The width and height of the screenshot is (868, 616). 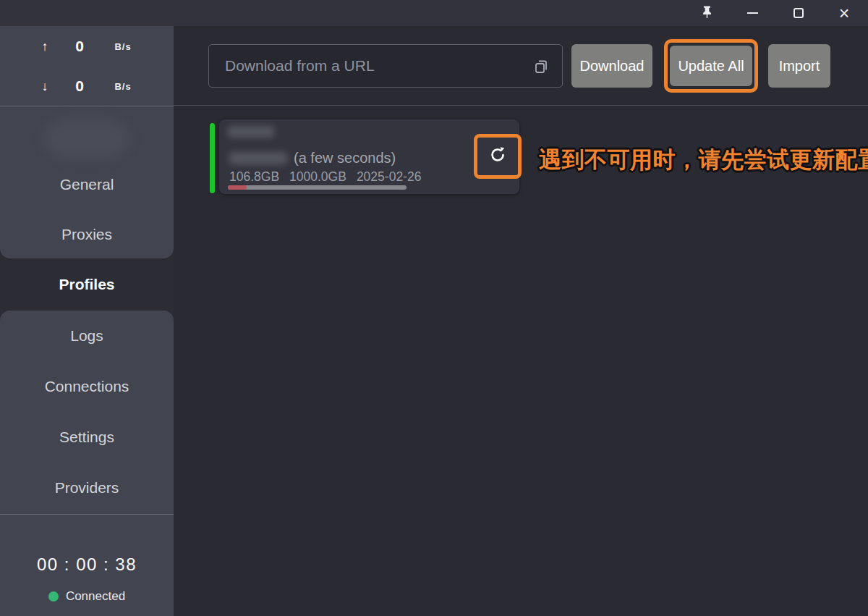 What do you see at coordinates (845, 13) in the screenshot?
I see `close-icon: ×` at bounding box center [845, 13].